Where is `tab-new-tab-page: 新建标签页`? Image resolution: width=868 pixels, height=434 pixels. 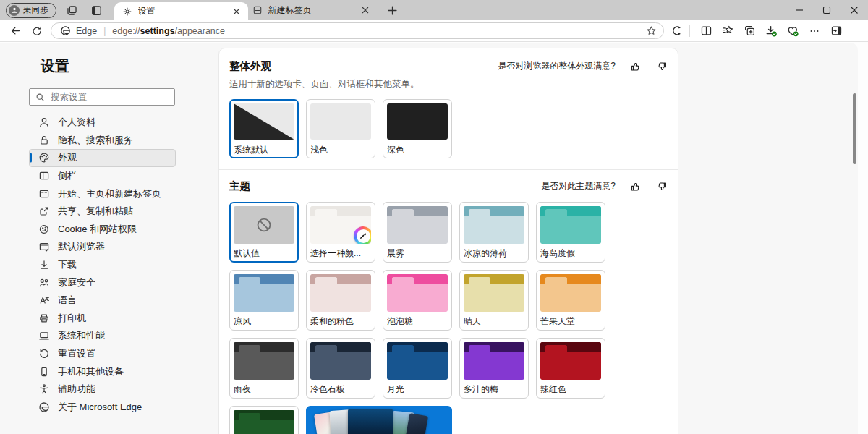
tab-new-tab-page: 新建标签页 is located at coordinates (312, 10).